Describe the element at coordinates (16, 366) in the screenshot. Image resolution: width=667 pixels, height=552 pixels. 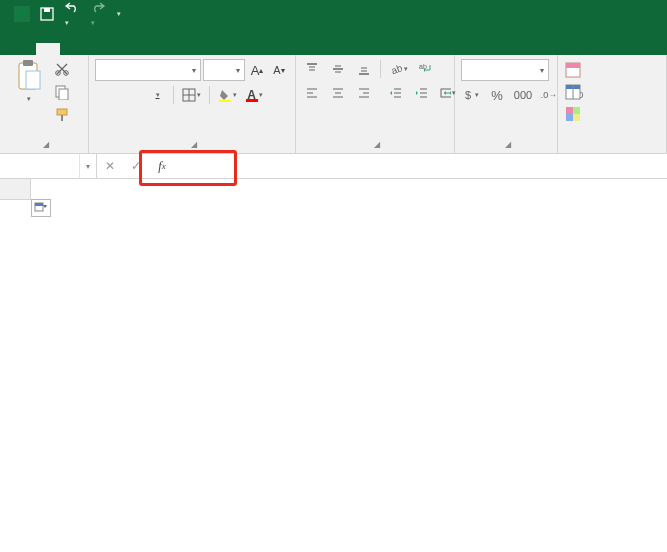
I see `row-headers-column` at that location.